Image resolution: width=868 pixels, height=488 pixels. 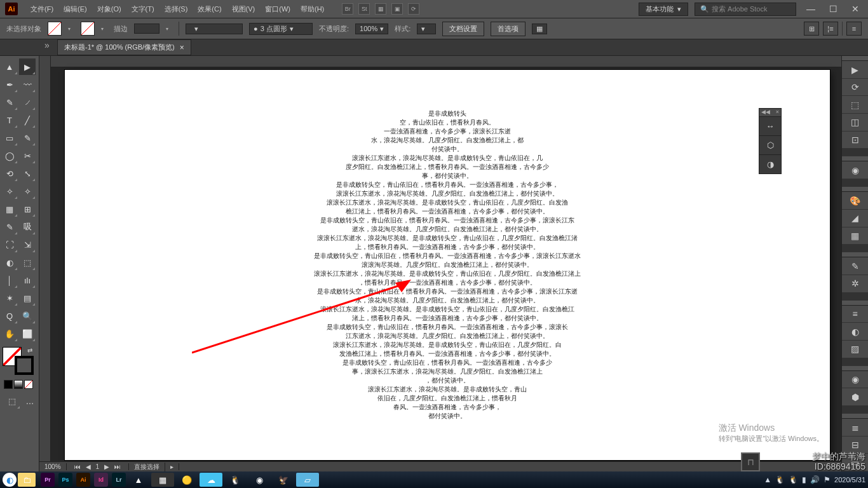 I want to click on taskbar-app-icon: ▲, so click(x=139, y=480).